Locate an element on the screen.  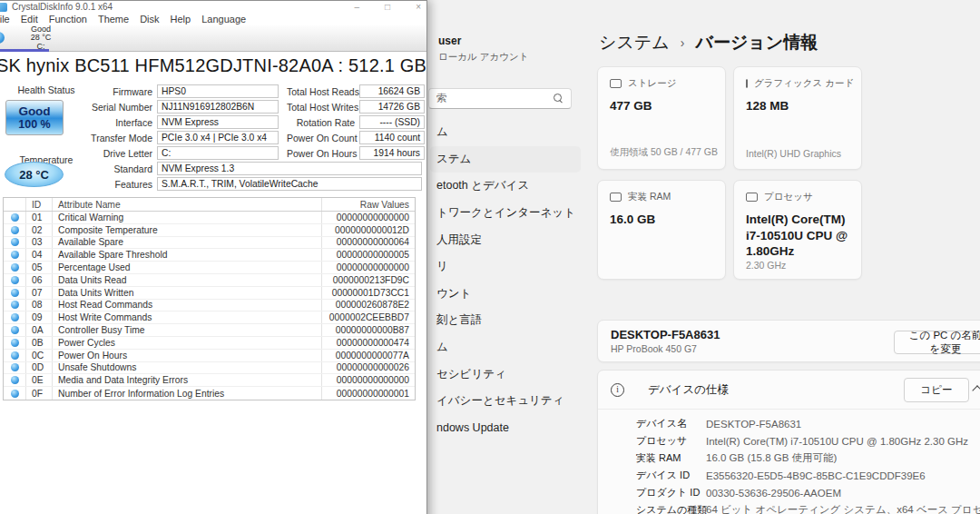
smart-header-name: Attribute Name is located at coordinates (187, 204).